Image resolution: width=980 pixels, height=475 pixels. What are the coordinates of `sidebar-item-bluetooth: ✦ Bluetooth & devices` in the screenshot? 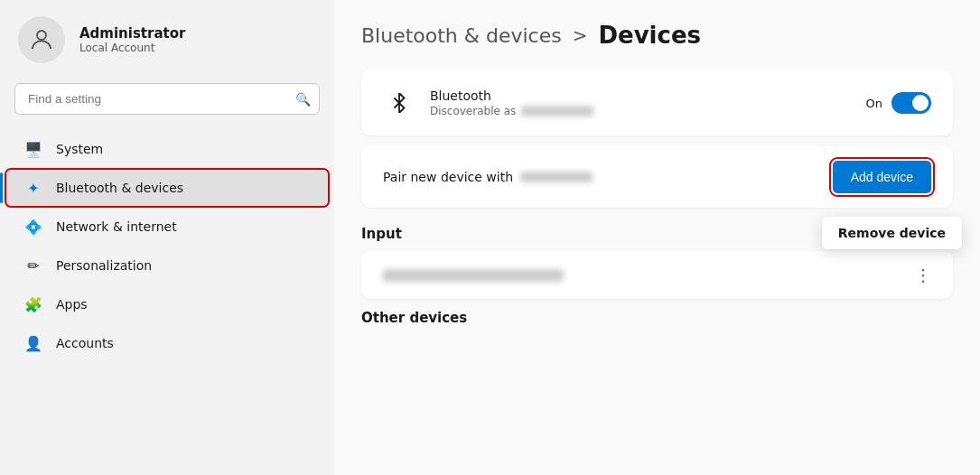 It's located at (167, 188).